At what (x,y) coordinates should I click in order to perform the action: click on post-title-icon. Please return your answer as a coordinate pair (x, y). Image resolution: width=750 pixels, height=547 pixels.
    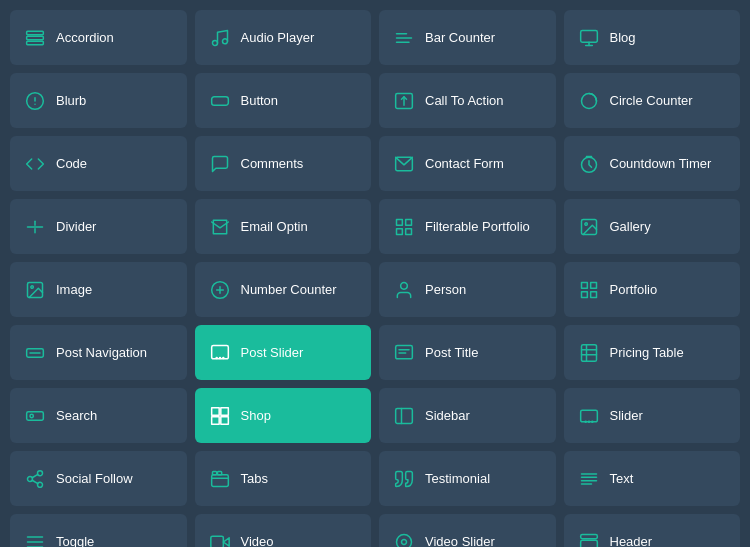
    Looking at the image, I should click on (404, 353).